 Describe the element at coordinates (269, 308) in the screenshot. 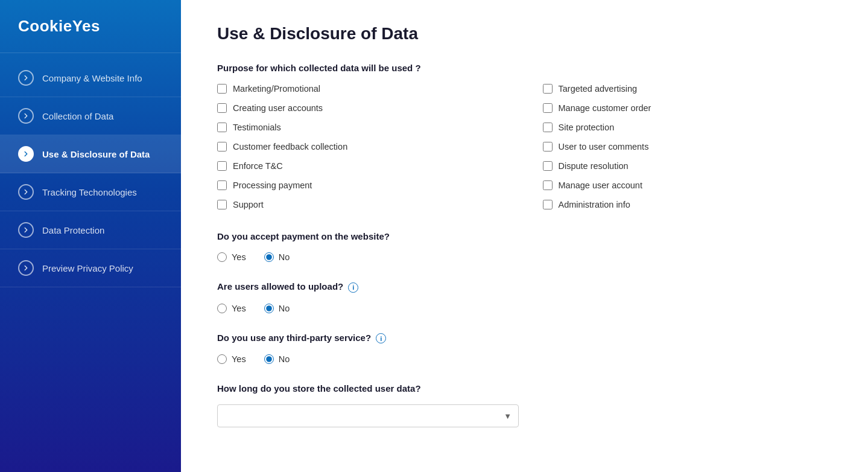

I see `upload-no-radio` at that location.